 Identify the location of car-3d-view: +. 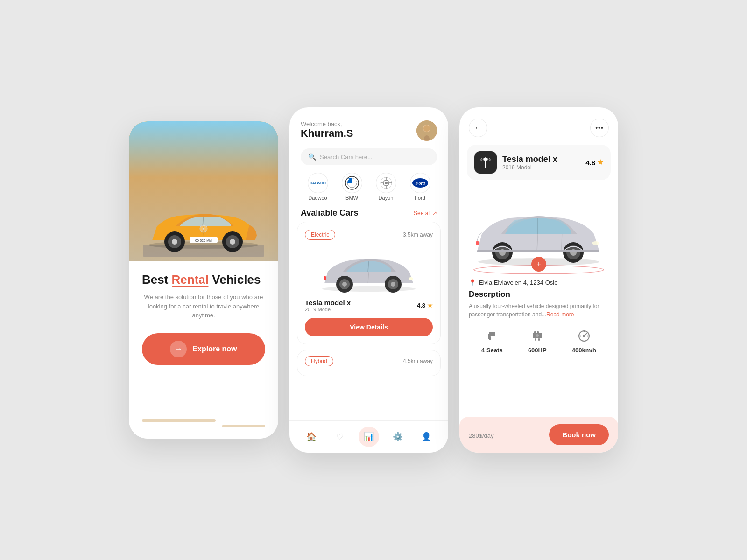
(539, 228).